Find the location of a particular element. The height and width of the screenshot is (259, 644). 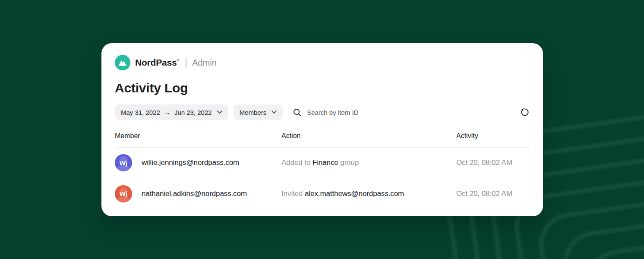

brand-header: NordPass® Admin is located at coordinates (322, 63).